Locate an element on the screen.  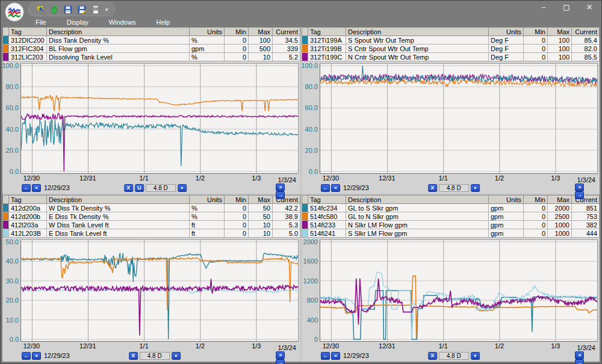
units-cell: gpm is located at coordinates (506, 225).